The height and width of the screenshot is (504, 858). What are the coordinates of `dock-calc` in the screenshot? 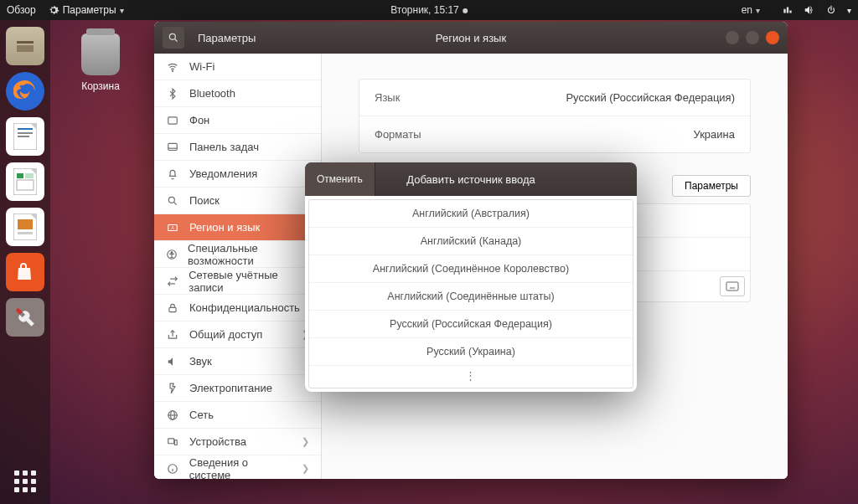 It's located at (25, 182).